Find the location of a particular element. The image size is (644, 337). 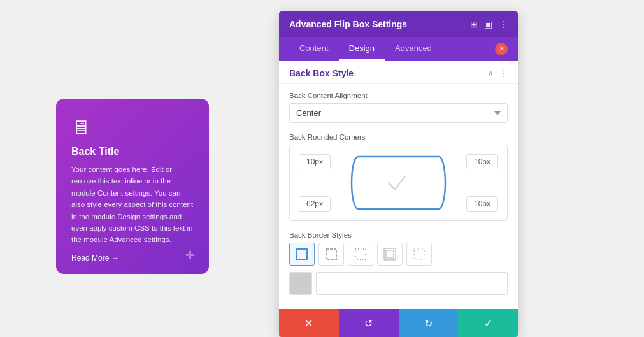

border-double-btn is located at coordinates (390, 254).